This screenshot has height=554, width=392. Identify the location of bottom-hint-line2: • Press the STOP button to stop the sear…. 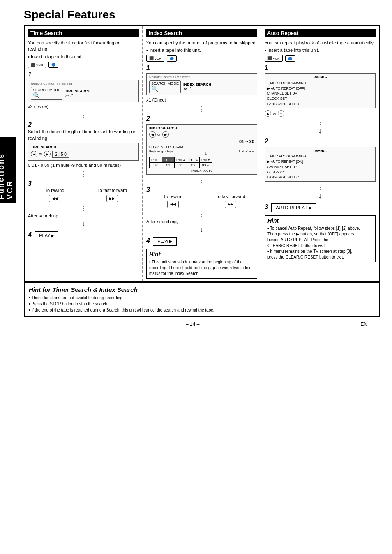
(202, 304).